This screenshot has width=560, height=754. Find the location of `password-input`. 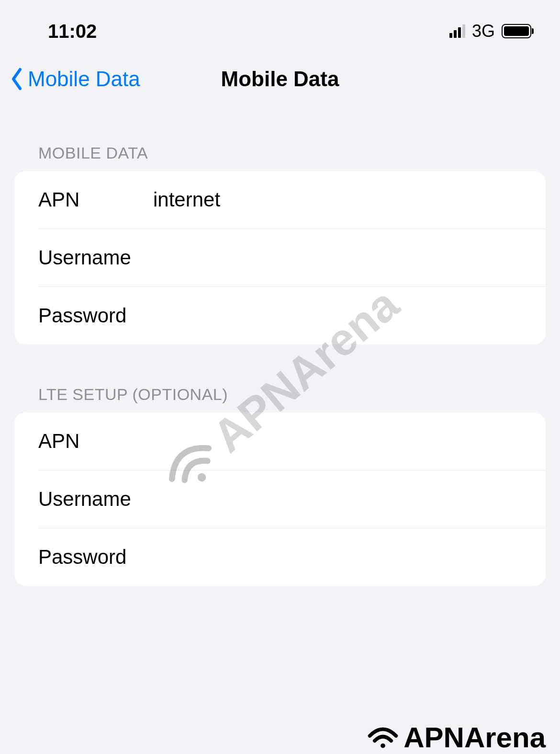

password-input is located at coordinates (337, 316).